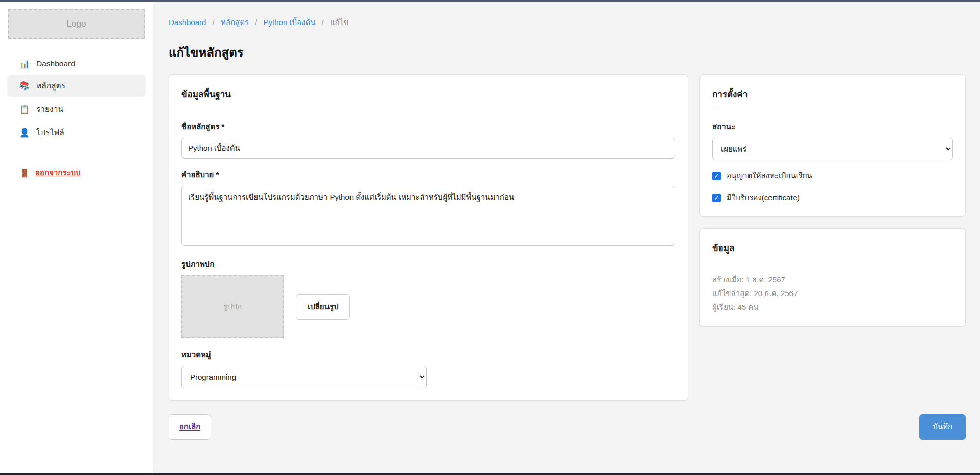 The width and height of the screenshot is (980, 475). I want to click on certificate-checkbox: ✓, so click(716, 198).